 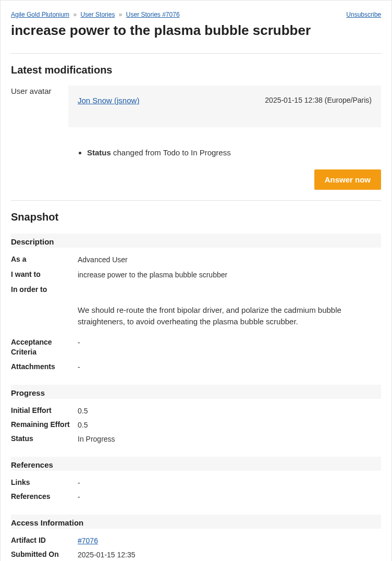 I want to click on change-field: Status, so click(x=99, y=152).